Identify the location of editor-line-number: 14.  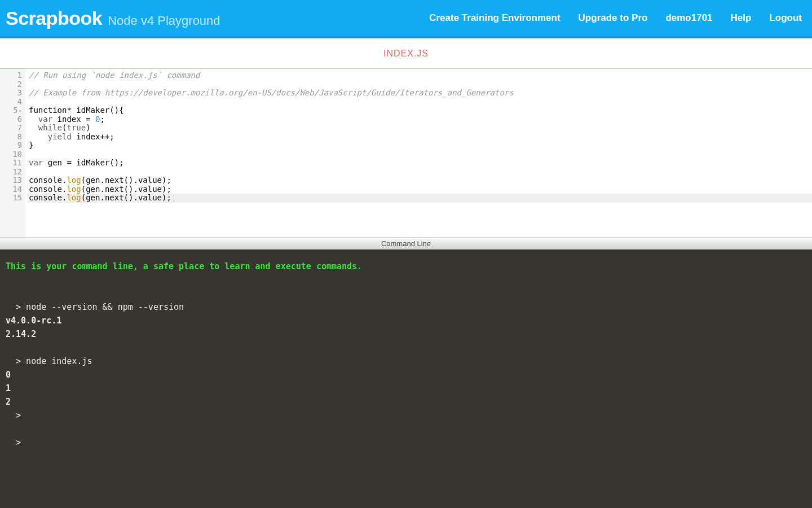
(11, 190).